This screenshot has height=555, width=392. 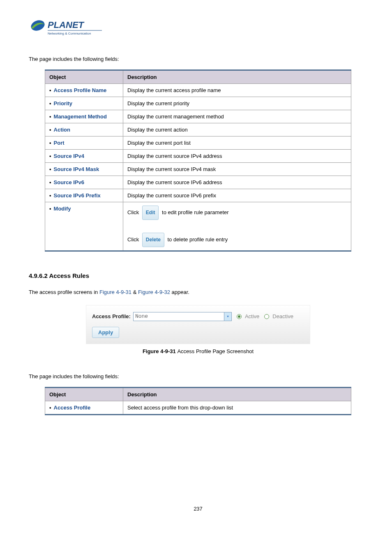 What do you see at coordinates (154, 292) in the screenshot?
I see `figure-link-2: Figure 4-9-32` at bounding box center [154, 292].